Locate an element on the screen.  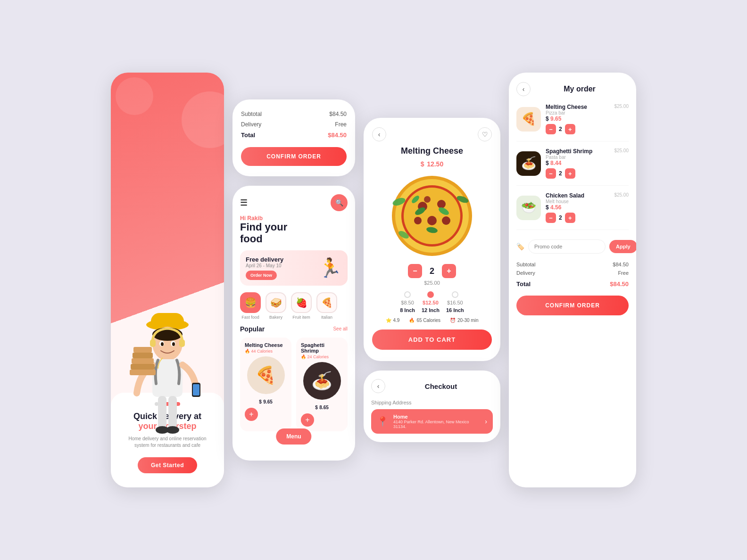
cat-italian: 🍕 Italian is located at coordinates (327, 306).